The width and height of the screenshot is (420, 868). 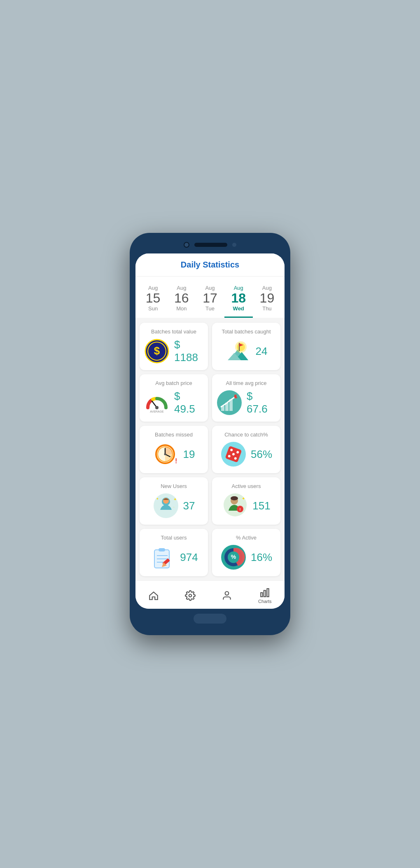 What do you see at coordinates (235, 506) in the screenshot?
I see `user-active-icon: ✦ !` at bounding box center [235, 506].